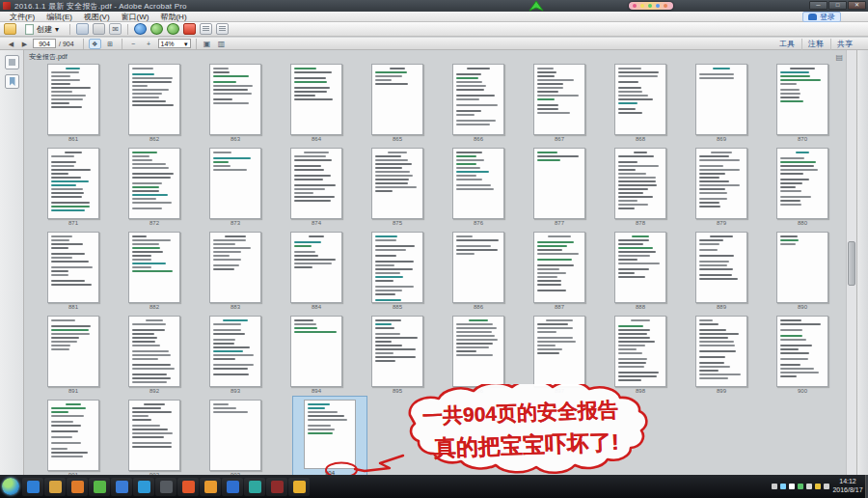  Describe the element at coordinates (175, 43) in the screenshot. I see `zoom-level-select: 14% ▾` at that location.